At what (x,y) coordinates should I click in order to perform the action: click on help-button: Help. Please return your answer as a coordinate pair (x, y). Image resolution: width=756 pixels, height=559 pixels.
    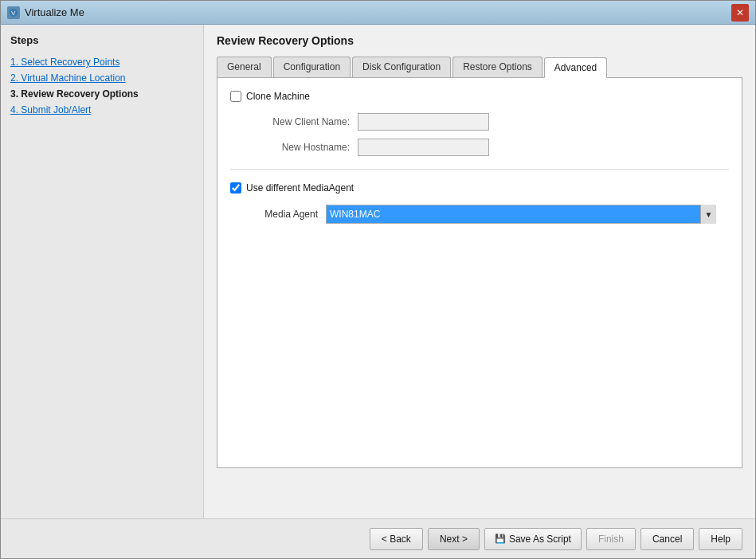
    Looking at the image, I should click on (720, 539).